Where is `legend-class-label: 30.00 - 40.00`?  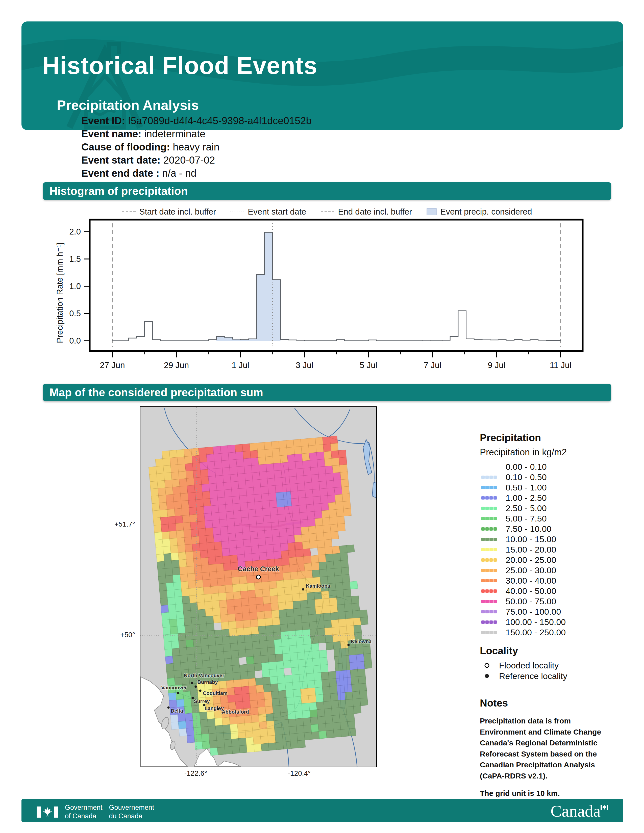 legend-class-label: 30.00 - 40.00 is located at coordinates (531, 581).